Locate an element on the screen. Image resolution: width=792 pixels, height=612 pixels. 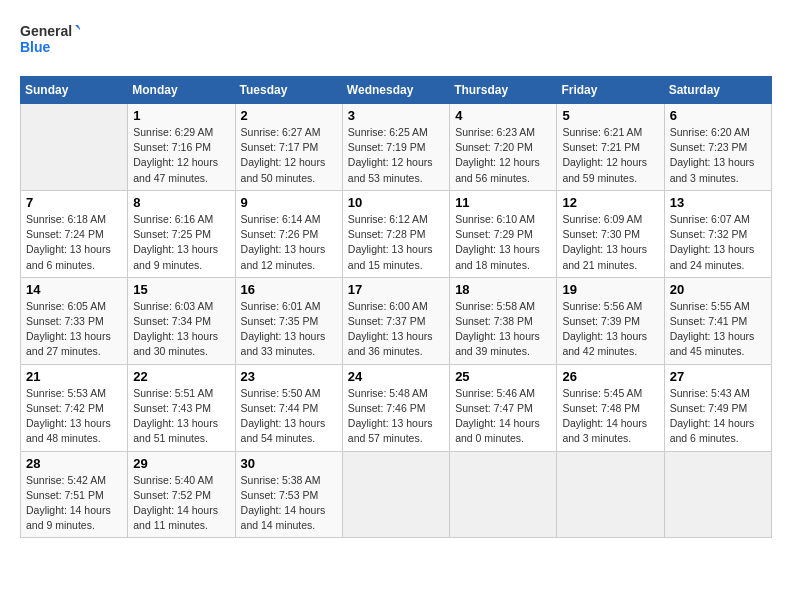
day-cell: 28Sunrise: 5:42 AMSunset: 7:51 PMDayligh… is located at coordinates (74, 494).